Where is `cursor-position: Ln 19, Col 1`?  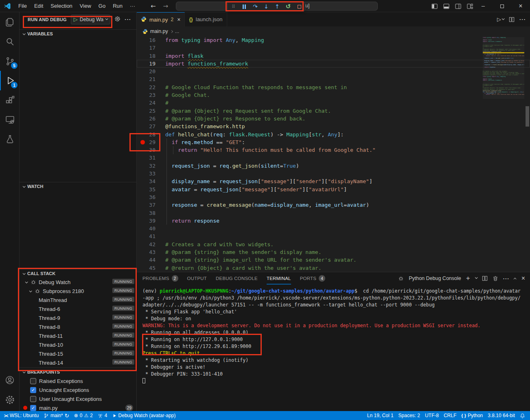 cursor-position: Ln 19, Col 1 is located at coordinates (380, 416).